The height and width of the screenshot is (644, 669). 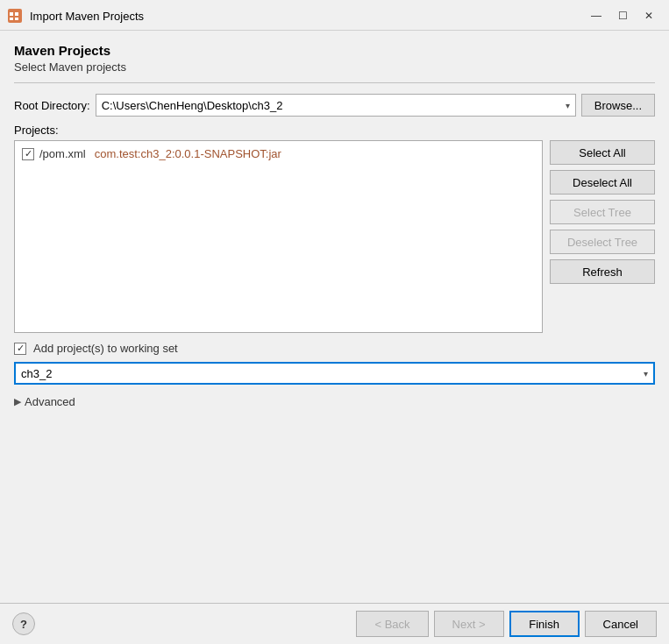 I want to click on window-title: Import Maven Projects, so click(x=307, y=16).